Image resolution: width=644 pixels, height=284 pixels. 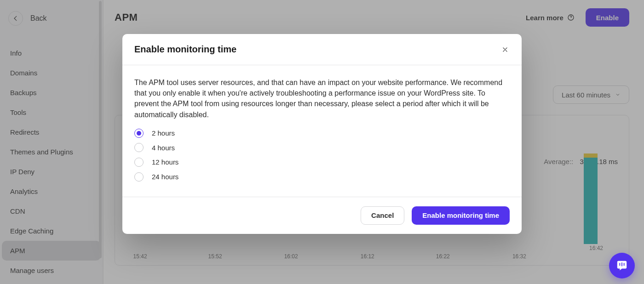 What do you see at coordinates (383, 216) in the screenshot?
I see `cancel-button: Cancel` at bounding box center [383, 216].